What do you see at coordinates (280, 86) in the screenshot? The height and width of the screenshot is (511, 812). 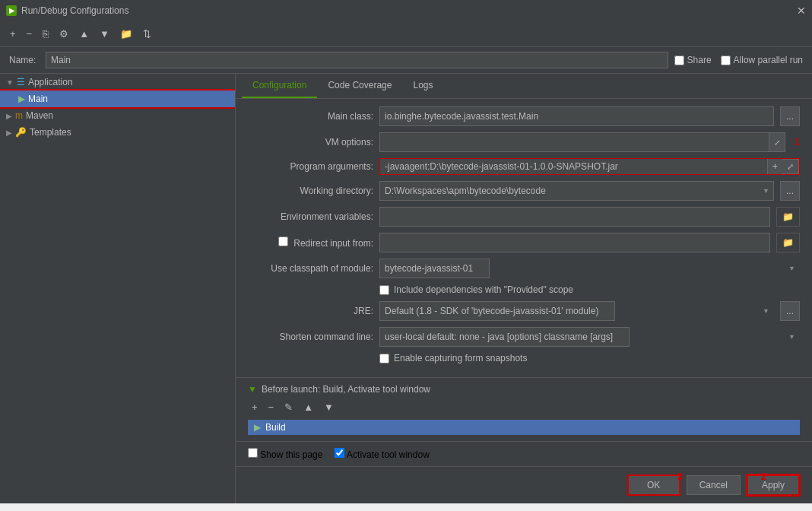 I see `tab-configuration: Configuration` at bounding box center [280, 86].